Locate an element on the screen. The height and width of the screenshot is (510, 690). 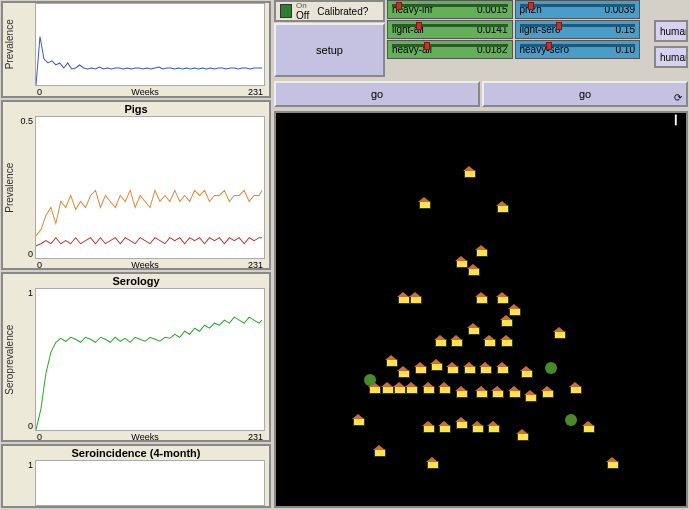
plot-serology-ylabel: Seroprevalence is located at coordinates (10, 360).